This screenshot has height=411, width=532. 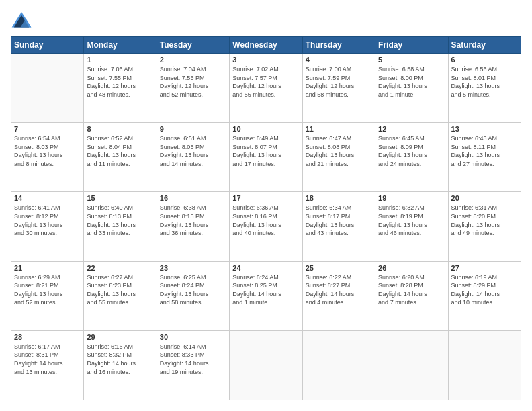 What do you see at coordinates (339, 295) in the screenshot?
I see `day-cell: 25Sunrise: 6:22 AM Sunset: 8:27 PM Dayli…` at bounding box center [339, 295].